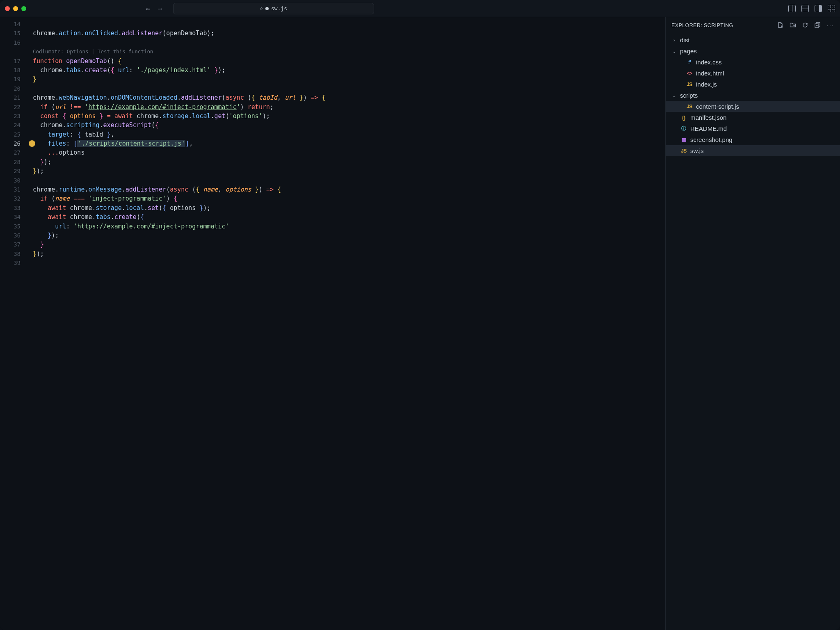 The height and width of the screenshot is (630, 840). Describe the element at coordinates (10, 43) in the screenshot. I see `line-number: 16` at that location.